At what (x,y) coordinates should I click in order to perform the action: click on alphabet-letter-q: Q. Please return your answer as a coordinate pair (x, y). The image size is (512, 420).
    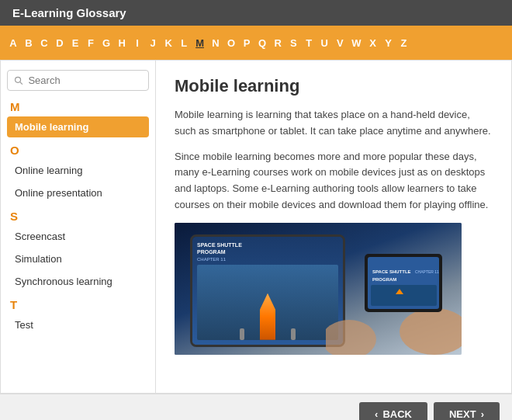
    Looking at the image, I should click on (262, 43).